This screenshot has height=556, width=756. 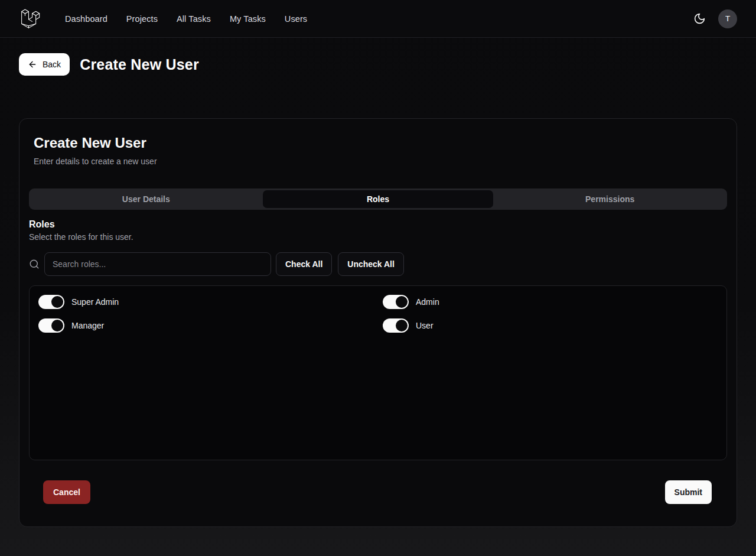 I want to click on nav-link-dashboard: Dashboard, so click(x=86, y=19).